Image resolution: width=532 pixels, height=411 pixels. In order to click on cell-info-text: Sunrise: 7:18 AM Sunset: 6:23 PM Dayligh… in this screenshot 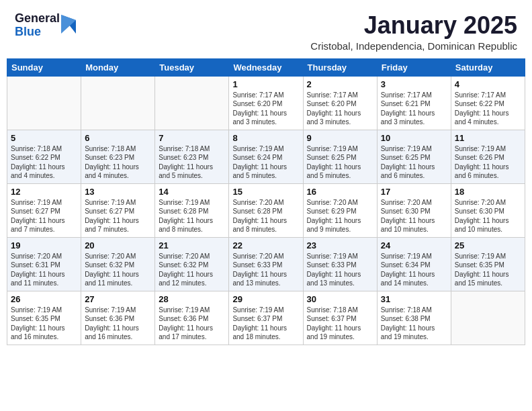, I will do `click(192, 163)`.